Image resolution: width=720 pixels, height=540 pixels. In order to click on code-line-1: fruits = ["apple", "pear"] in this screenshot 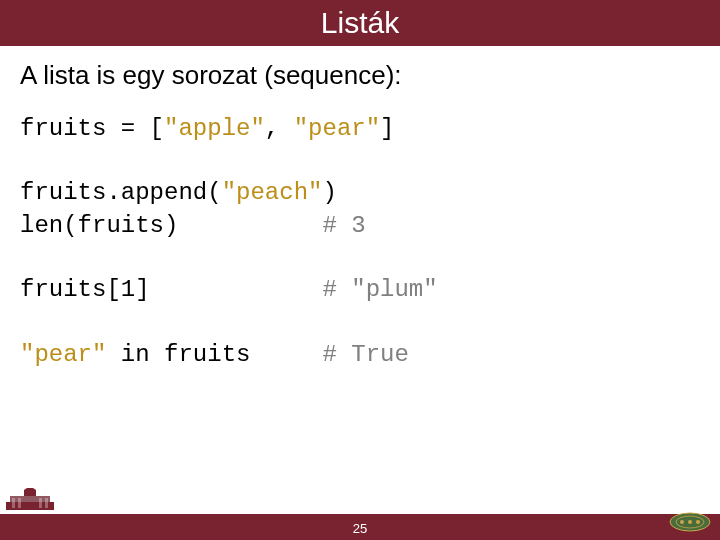, I will do `click(360, 129)`.